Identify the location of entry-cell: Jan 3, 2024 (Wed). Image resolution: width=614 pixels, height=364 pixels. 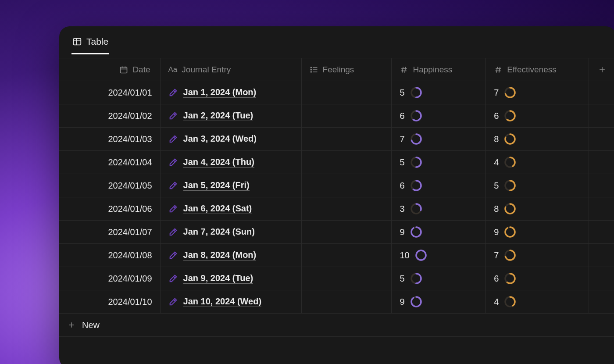
(231, 139).